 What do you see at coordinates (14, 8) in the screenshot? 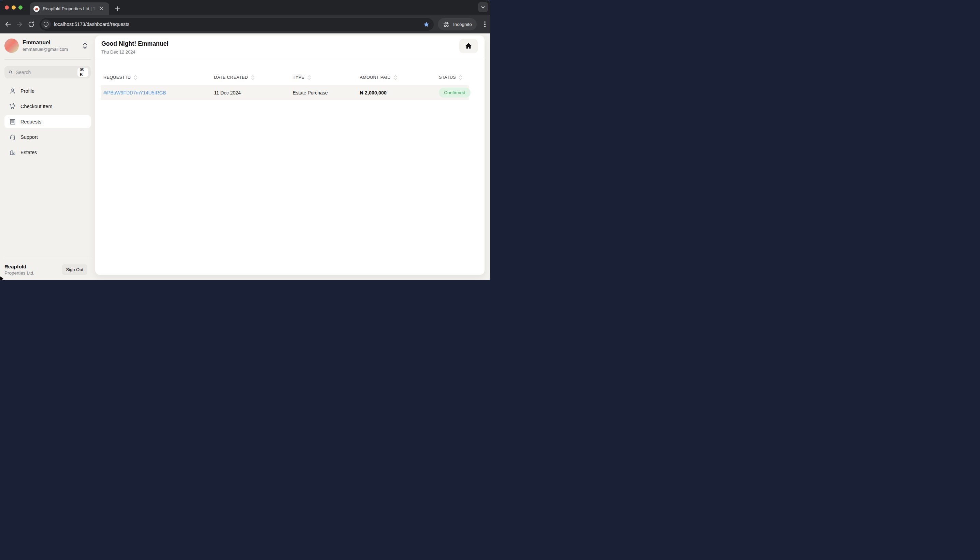
I see `minimize-window-button` at bounding box center [14, 8].